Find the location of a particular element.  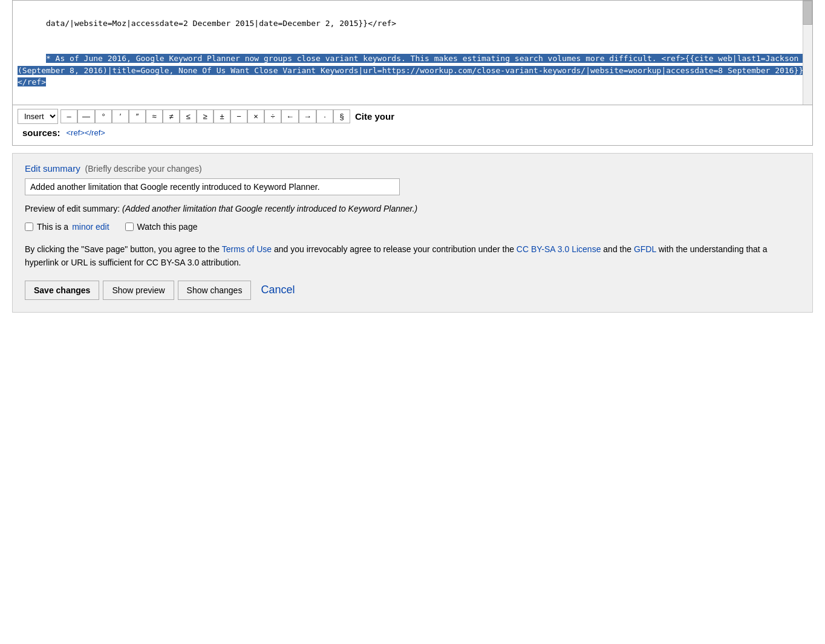

gfdl-link: GFDL is located at coordinates (645, 249).